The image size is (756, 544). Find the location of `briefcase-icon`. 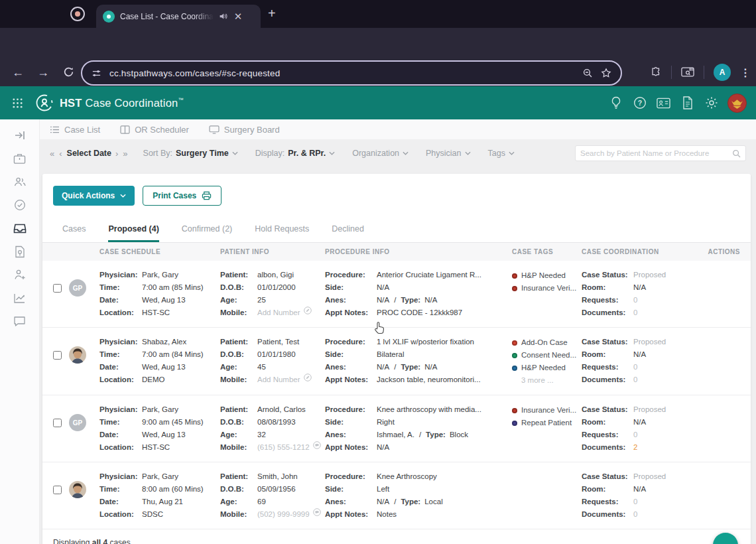

briefcase-icon is located at coordinates (20, 159).